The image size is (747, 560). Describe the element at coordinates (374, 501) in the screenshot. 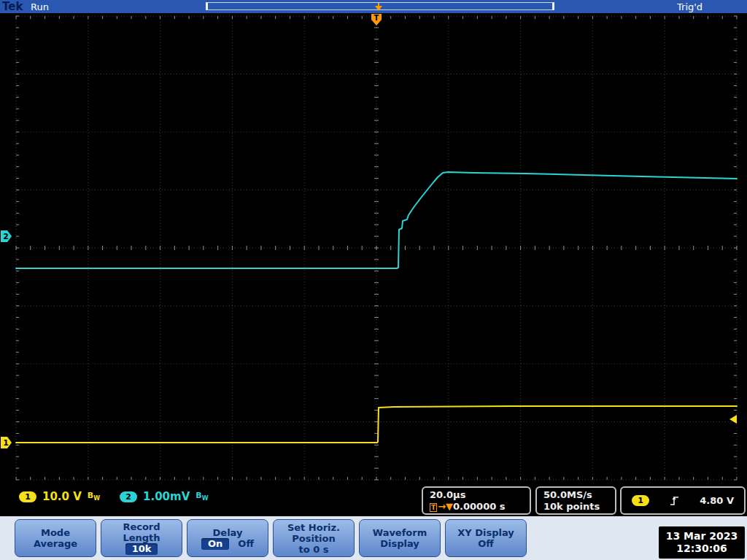

I see `status-bar: 1 10.0 V BW 2 1.00mV BW 20.0µs T→▼0.0000…` at that location.